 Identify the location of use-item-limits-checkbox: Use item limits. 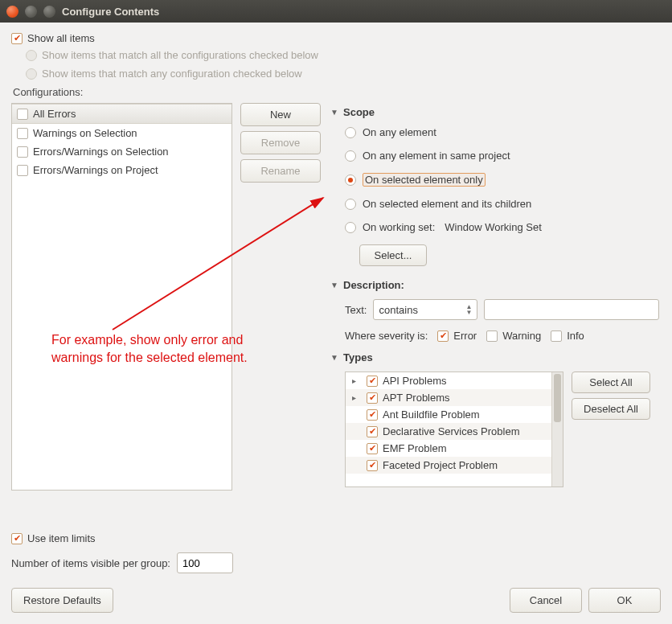
(53, 539).